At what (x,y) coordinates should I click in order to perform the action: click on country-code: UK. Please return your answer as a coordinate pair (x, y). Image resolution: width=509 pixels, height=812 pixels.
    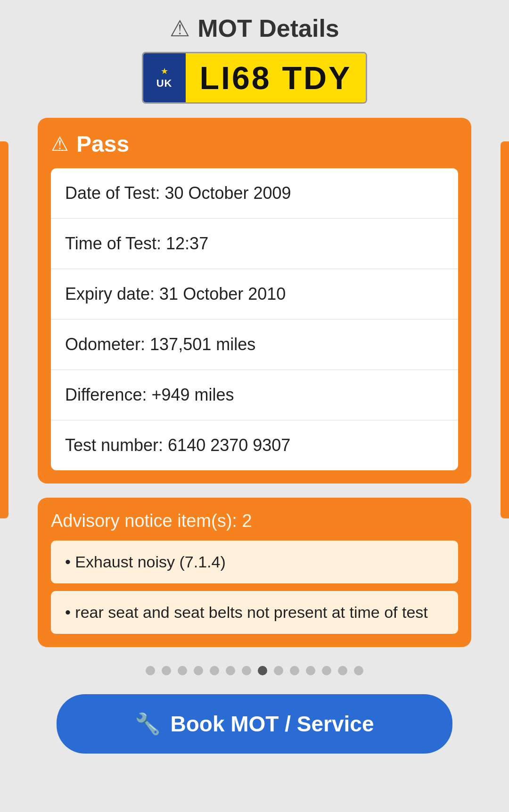
    Looking at the image, I should click on (164, 83).